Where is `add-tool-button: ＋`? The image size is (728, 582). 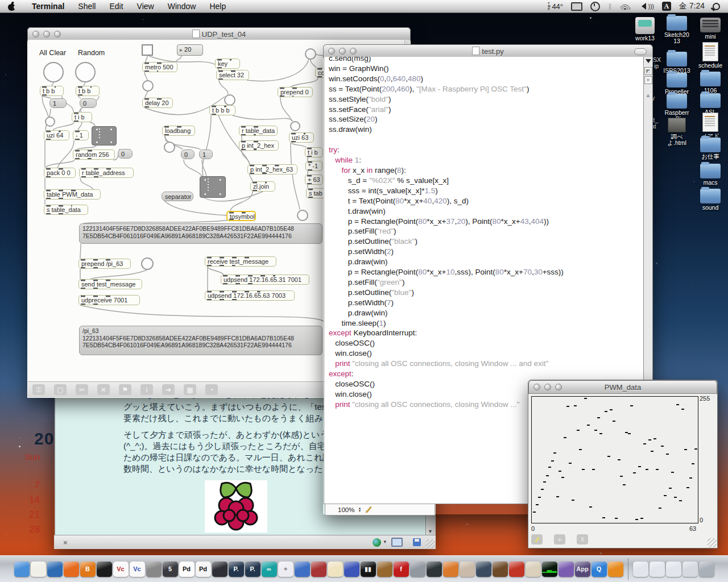
add-tool-button: ＋ is located at coordinates (560, 539).